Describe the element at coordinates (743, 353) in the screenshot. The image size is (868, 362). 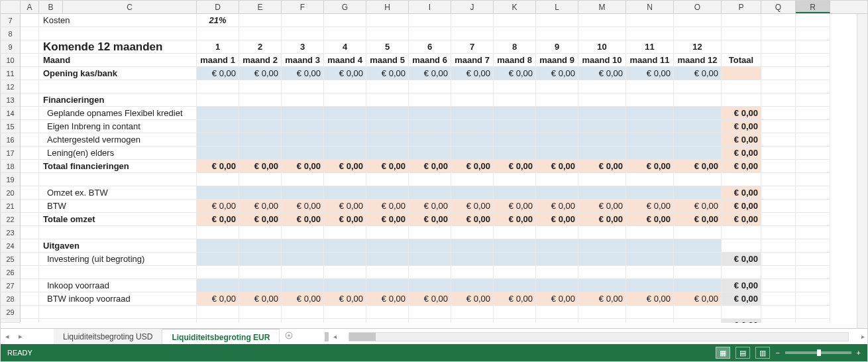
I see `view-page-layout-button: ▤` at that location.